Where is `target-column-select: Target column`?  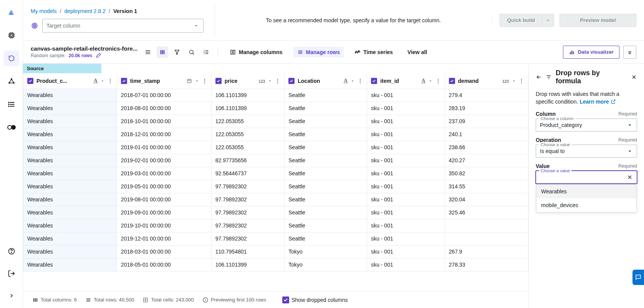
target-column-select: Target column is located at coordinates (123, 26).